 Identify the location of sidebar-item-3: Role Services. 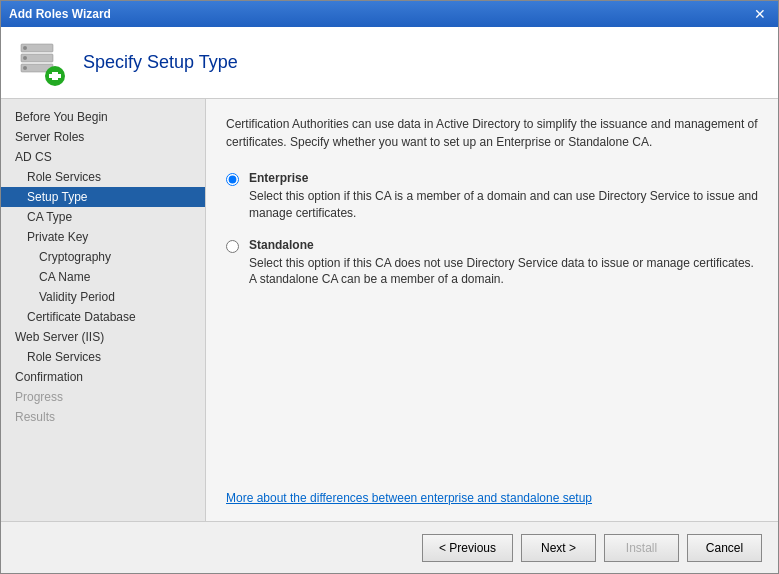
(103, 177).